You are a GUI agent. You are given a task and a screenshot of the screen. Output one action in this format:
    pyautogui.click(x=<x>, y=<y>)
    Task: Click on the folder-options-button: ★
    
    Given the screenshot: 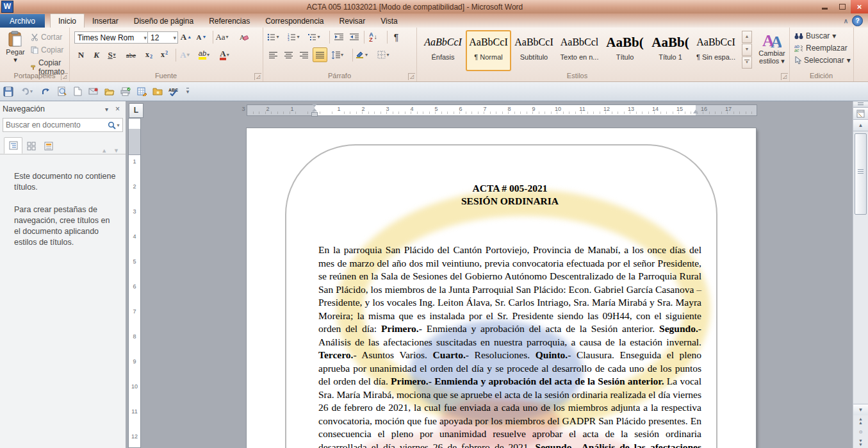 What is the action you would take?
    pyautogui.click(x=158, y=92)
    